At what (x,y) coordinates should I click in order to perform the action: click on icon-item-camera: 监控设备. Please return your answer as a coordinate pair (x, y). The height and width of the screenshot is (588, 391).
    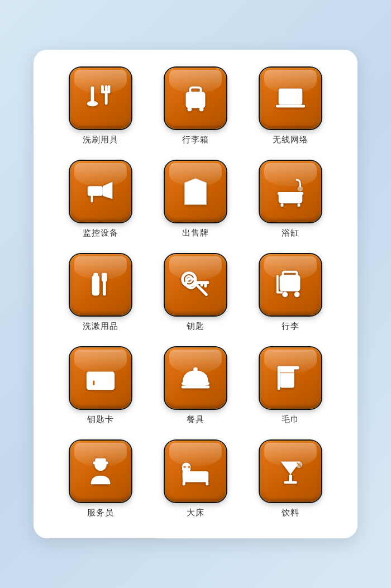
    Looking at the image, I should click on (101, 200).